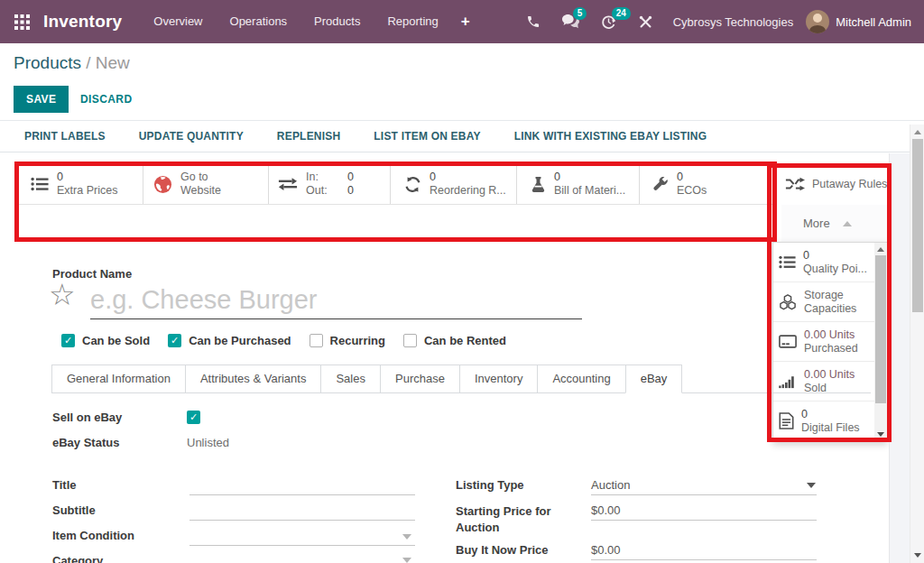 The height and width of the screenshot is (563, 924). Describe the element at coordinates (87, 190) in the screenshot. I see `stat-label: Extra Prices` at that location.